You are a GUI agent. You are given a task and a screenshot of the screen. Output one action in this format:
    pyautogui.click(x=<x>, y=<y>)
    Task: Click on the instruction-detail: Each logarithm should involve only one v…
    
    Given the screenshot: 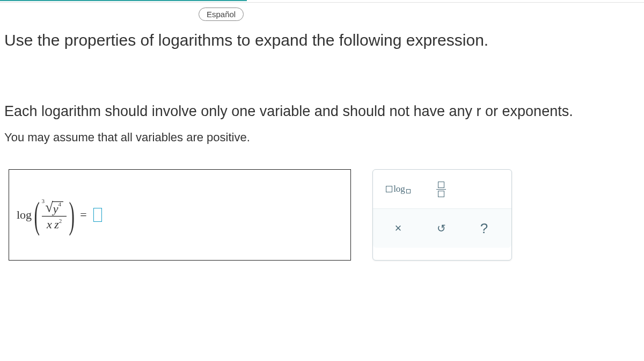 What is the action you would take?
    pyautogui.click(x=322, y=111)
    